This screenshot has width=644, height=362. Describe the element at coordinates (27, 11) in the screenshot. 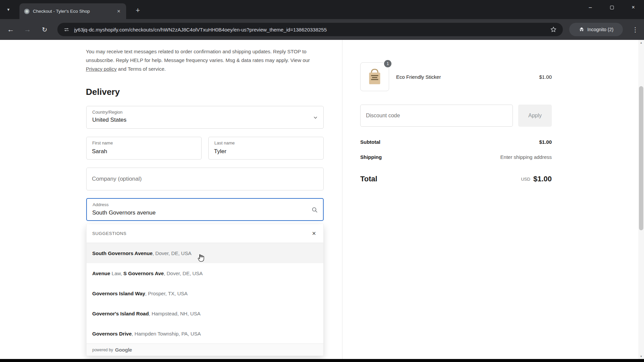

I see `tab-favicon-icon` at that location.